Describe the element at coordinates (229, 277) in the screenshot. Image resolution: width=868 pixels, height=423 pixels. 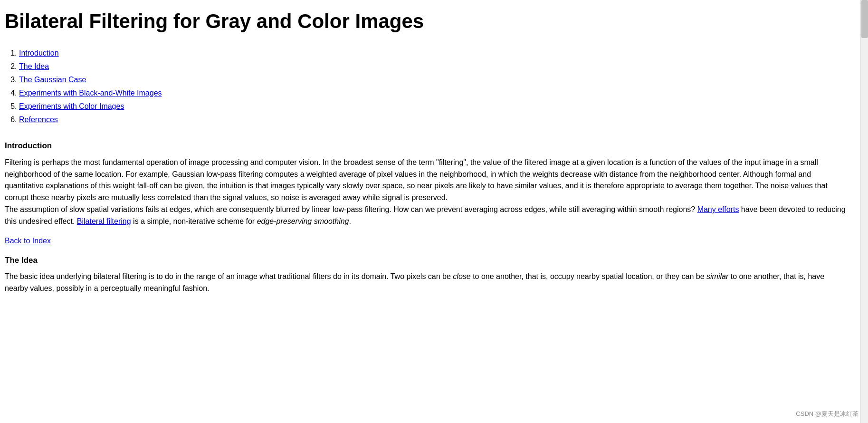
I see `idea-p1-start: The basic idea underlying bilateral filt…` at that location.